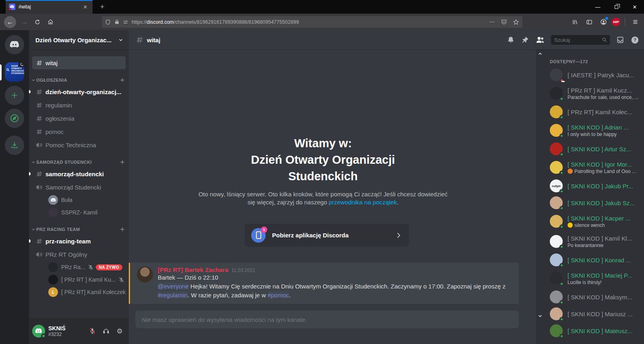 Image resolution: width=644 pixels, height=344 pixels. I want to click on unread-dot, so click(30, 174).